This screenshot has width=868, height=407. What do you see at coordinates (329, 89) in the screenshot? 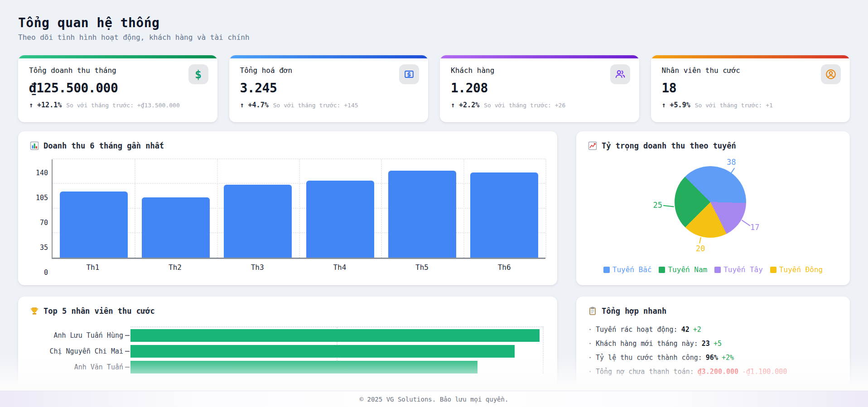
I see `stat-card: Tổng hoá đơn3.245↑ +4.7%So với tháng trư…` at bounding box center [329, 89].